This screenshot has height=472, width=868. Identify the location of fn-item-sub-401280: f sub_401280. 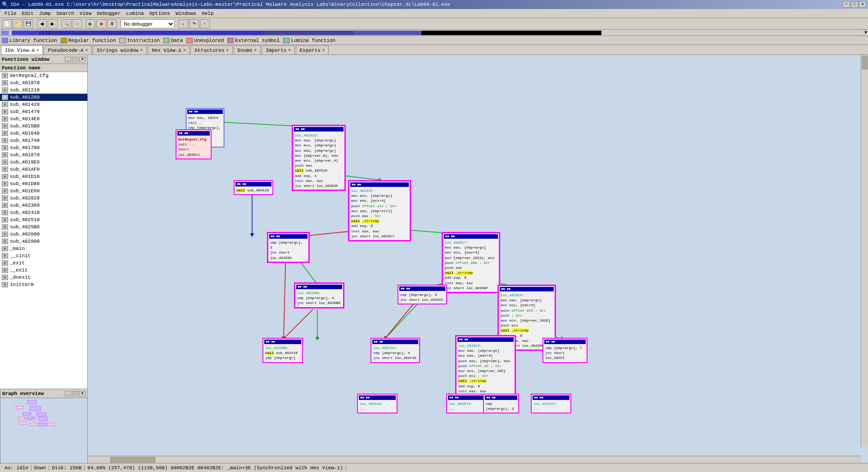
(44, 97).